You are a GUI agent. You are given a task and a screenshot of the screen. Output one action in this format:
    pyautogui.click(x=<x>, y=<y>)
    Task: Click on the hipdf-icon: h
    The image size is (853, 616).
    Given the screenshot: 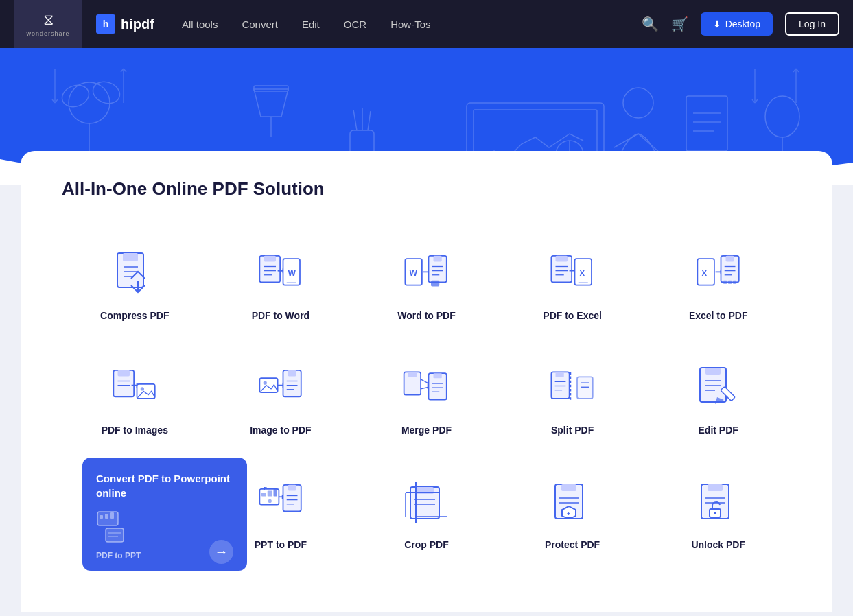 What is the action you would take?
    pyautogui.click(x=106, y=24)
    